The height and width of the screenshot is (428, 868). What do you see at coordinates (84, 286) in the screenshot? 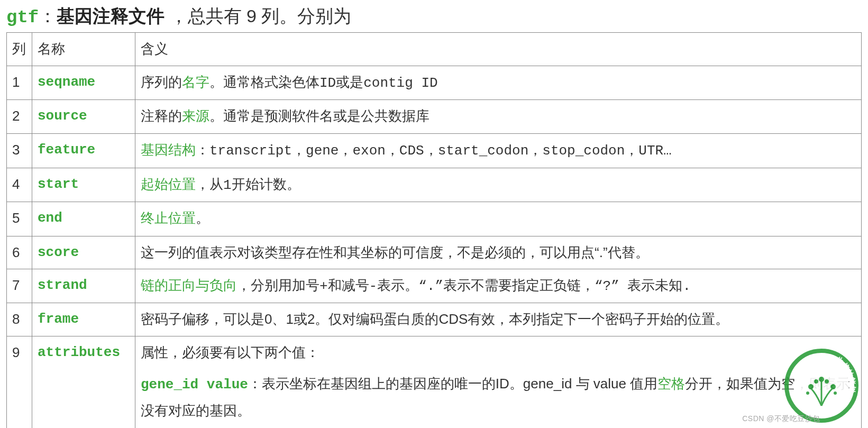
I see `col-name: strand` at bounding box center [84, 286].